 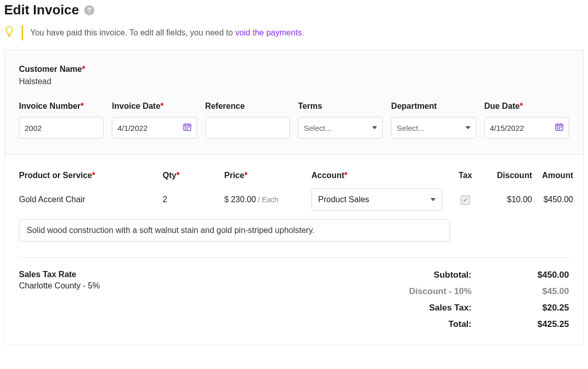 What do you see at coordinates (553, 176) in the screenshot?
I see `col-amount-label: Amount` at bounding box center [553, 176].